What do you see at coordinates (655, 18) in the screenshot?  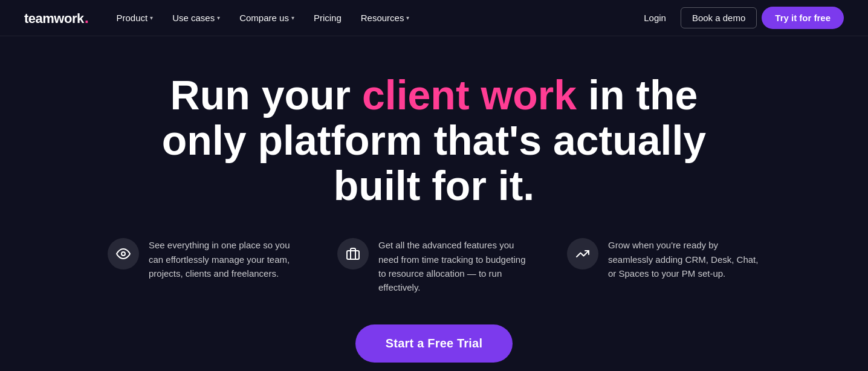 I see `login-button: Login` at bounding box center [655, 18].